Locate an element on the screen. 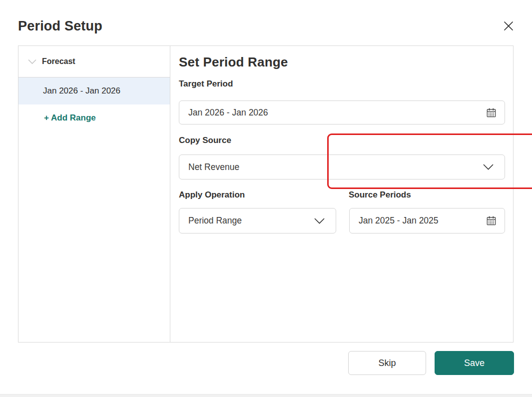 The height and width of the screenshot is (397, 532). copy-source-select: Net Revenue is located at coordinates (342, 167).